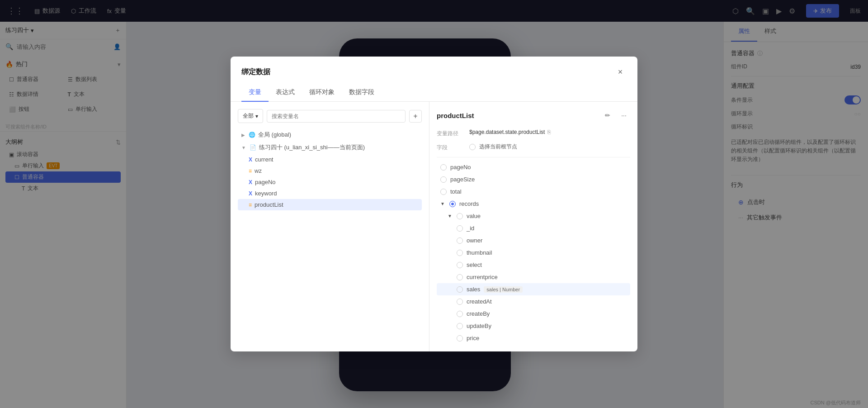 This screenshot has height=408, width=868. Describe the element at coordinates (533, 251) in the screenshot. I see `field-tree: pageNo pageSize total ▼` at that location.